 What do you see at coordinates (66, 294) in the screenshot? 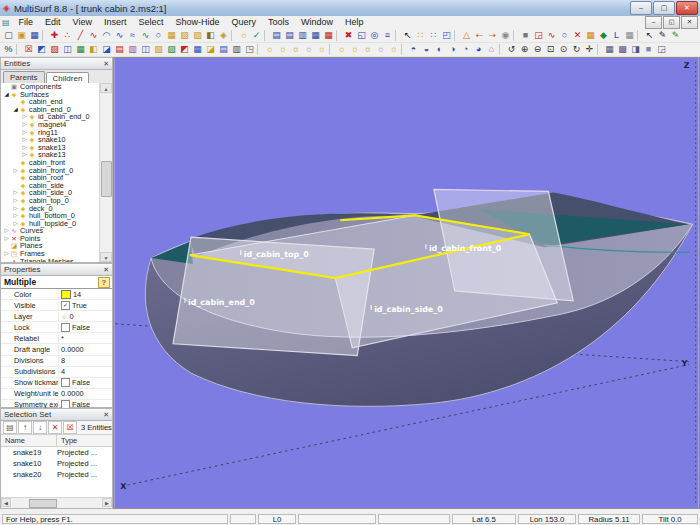
I see `color-swatch` at bounding box center [66, 294].